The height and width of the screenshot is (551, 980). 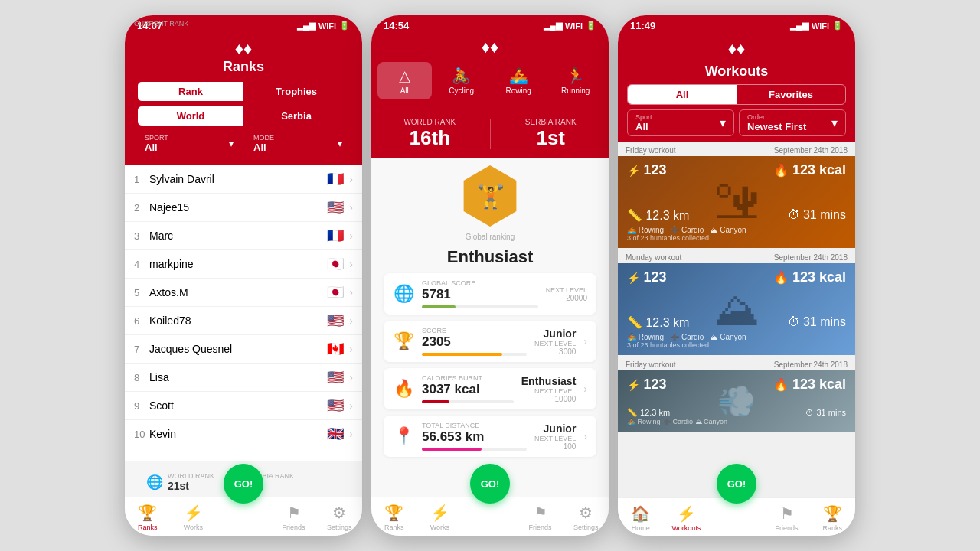 I want to click on tab-world: World, so click(x=191, y=116).